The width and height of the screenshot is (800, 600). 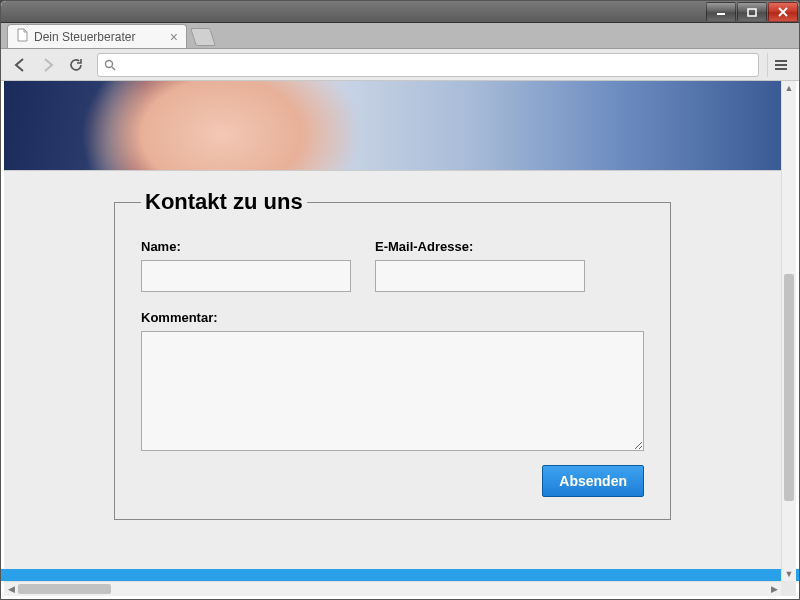 I want to click on back-button, so click(x=20, y=65).